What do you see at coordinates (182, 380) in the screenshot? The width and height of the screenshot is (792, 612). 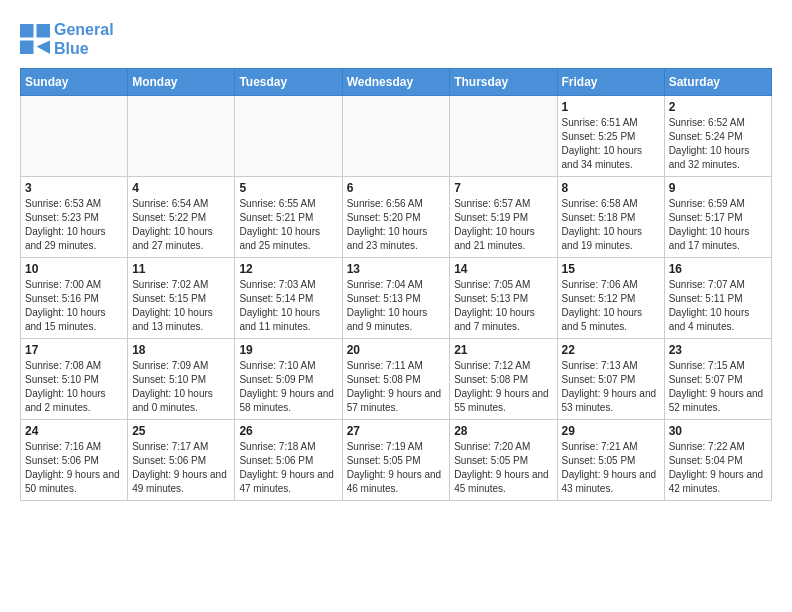 I see `calendar-cell: 18Sunrise: 7:09 AM Sunset: 5:10 PM Dayli…` at bounding box center [182, 380].